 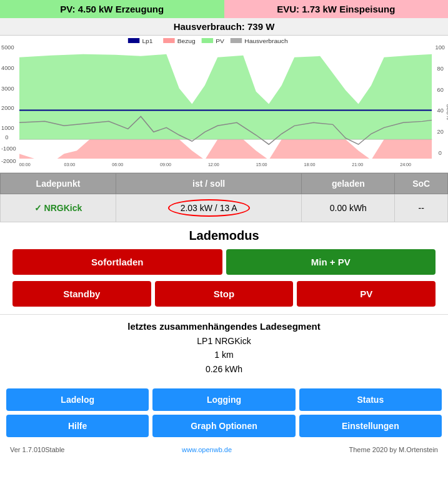 What do you see at coordinates (7, 68) in the screenshot?
I see `svg-text: 4000` at bounding box center [7, 68].